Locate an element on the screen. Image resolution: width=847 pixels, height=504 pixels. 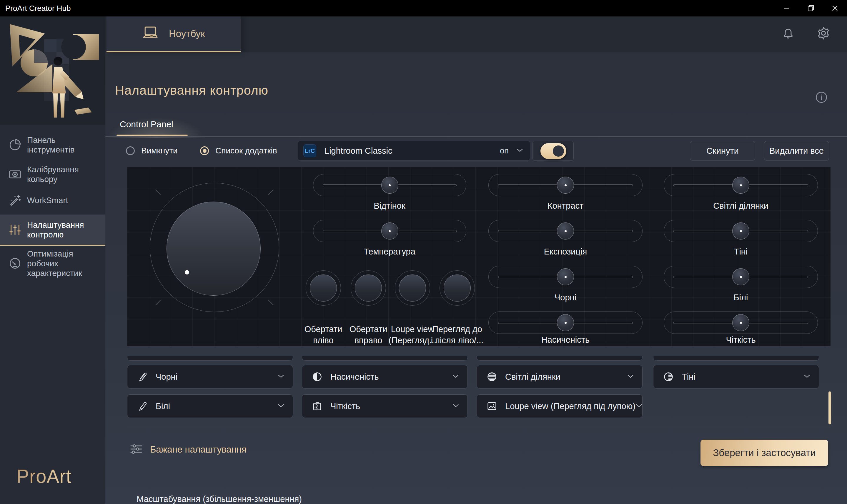
toggle-pill is located at coordinates (553, 151).